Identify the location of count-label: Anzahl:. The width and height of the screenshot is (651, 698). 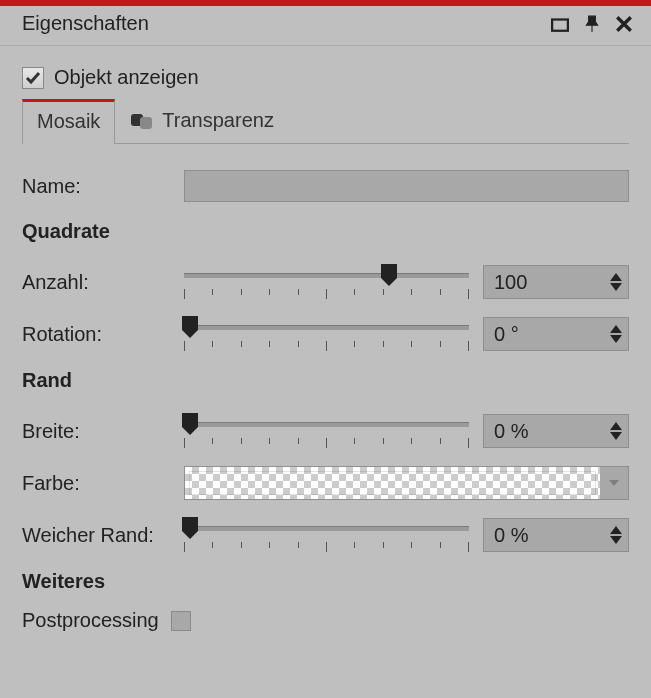
(103, 282).